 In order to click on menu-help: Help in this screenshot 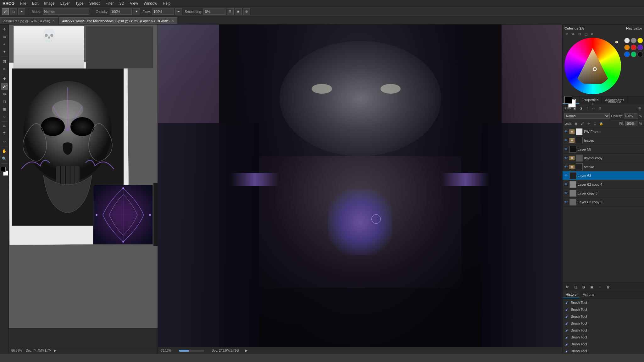, I will do `click(167, 3)`.